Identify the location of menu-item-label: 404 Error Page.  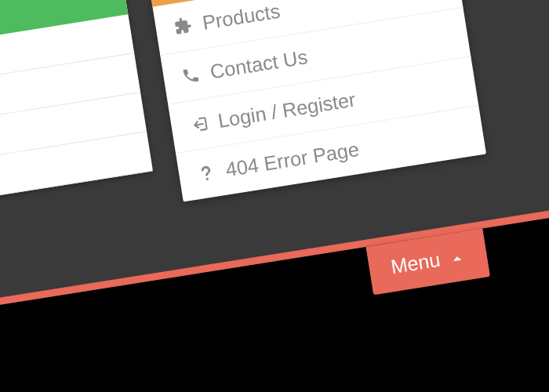
(293, 160).